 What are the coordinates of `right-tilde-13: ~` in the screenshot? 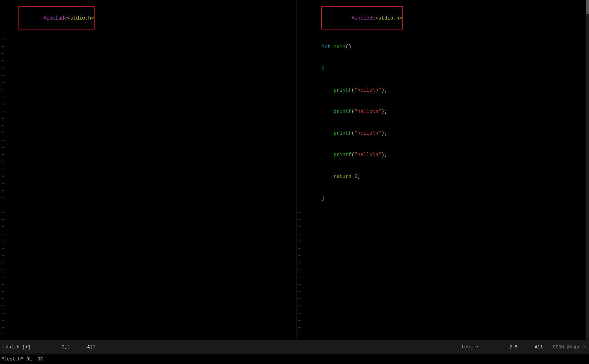 It's located at (441, 234).